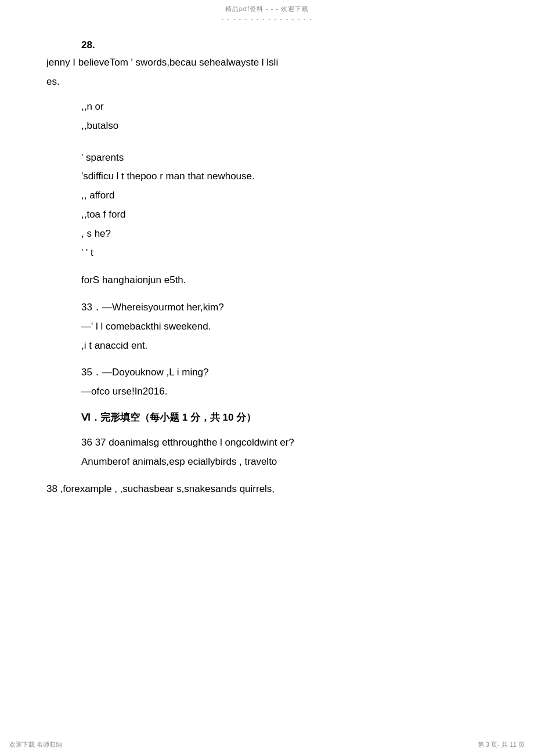 This screenshot has height=756, width=534. Describe the element at coordinates (284, 308) in the screenshot. I see `q33-line: 33．—Whereisyourmot her,kim?` at that location.